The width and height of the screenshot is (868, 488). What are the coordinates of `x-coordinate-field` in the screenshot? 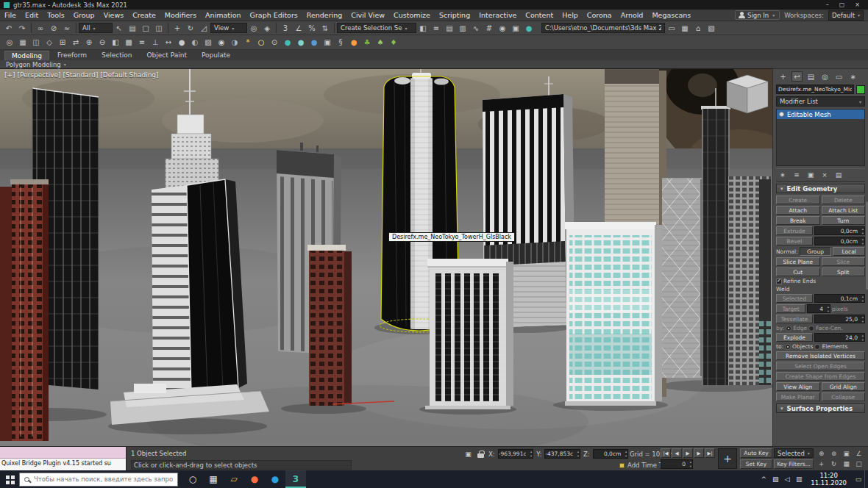 It's located at (516, 454).